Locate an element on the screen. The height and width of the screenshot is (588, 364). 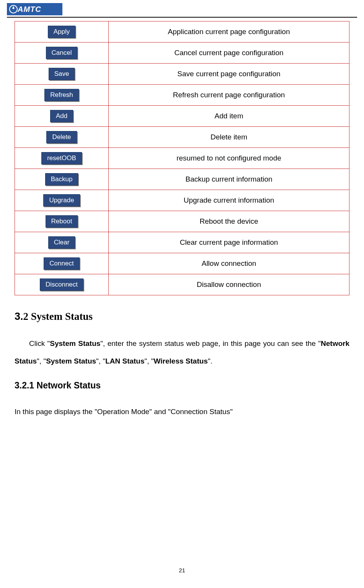
cancel-button: Cancel is located at coordinates (62, 53).